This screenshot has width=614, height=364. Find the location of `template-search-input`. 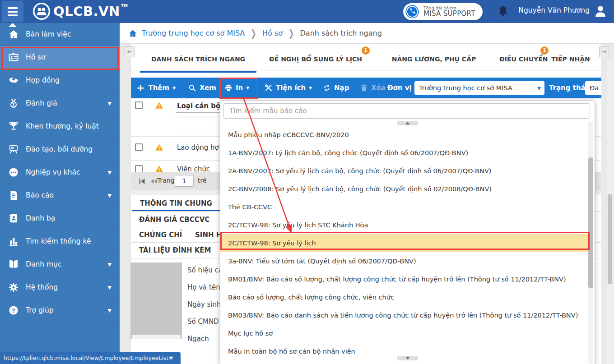

template-search-input is located at coordinates (407, 111).